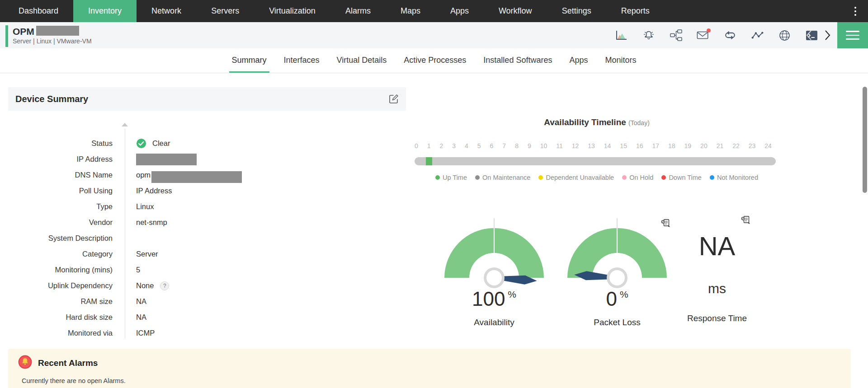 The height and width of the screenshot is (388, 868). Describe the element at coordinates (492, 146) in the screenshot. I see `timeline-tick: 6` at that location.